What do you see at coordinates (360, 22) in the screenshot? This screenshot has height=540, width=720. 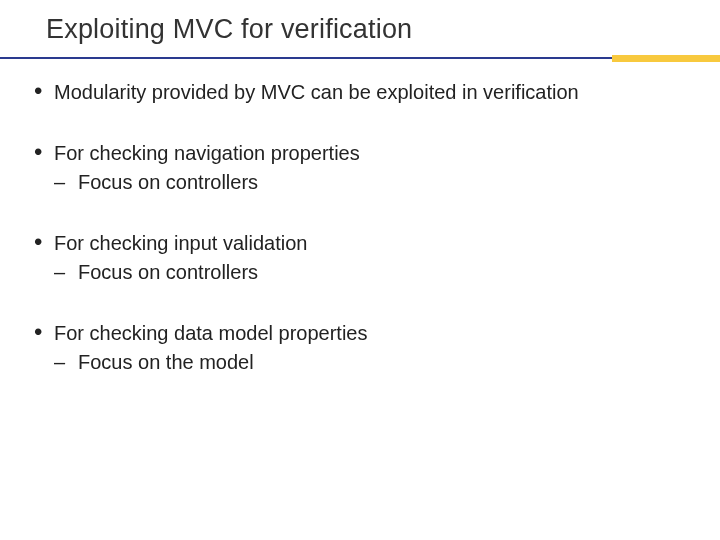 I see `title-wrap: Exploiting MVC for verification` at bounding box center [360, 22].